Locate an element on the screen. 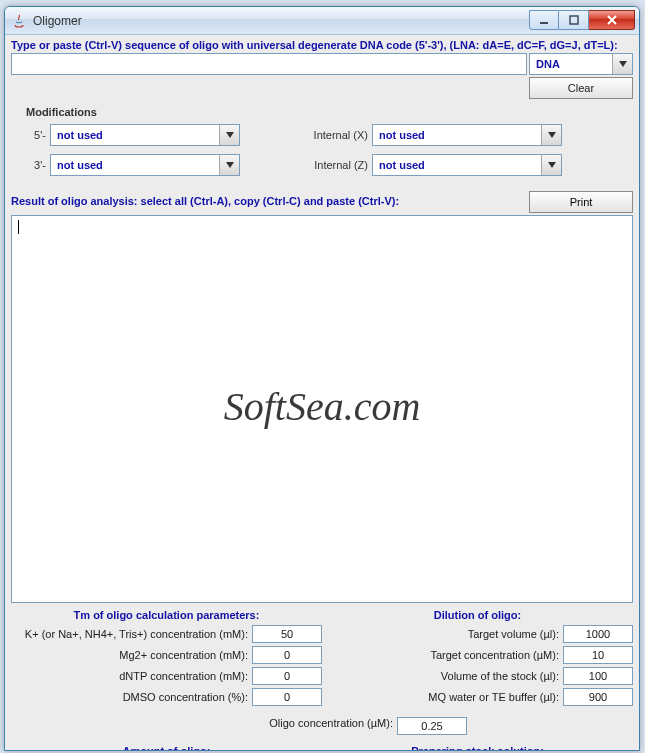  k-conc-label: K+ (or Na+, NH4+, Tris+) concentration (… is located at coordinates (132, 634).